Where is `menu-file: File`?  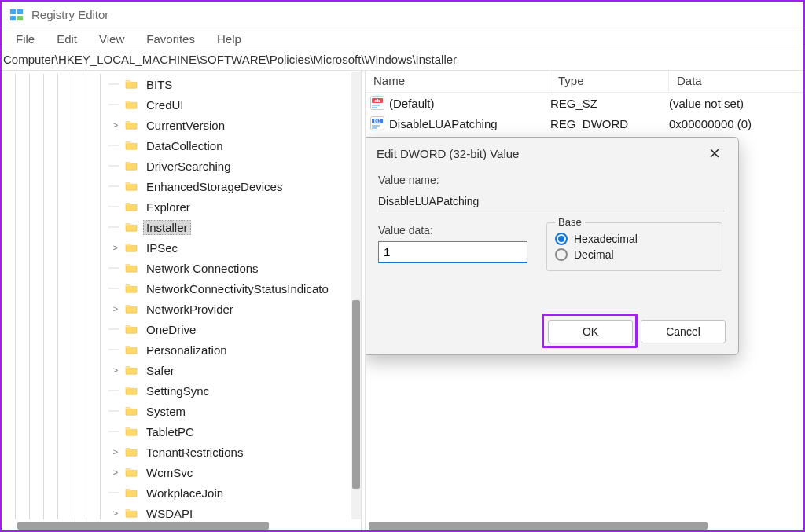
menu-file: File is located at coordinates (25, 39).